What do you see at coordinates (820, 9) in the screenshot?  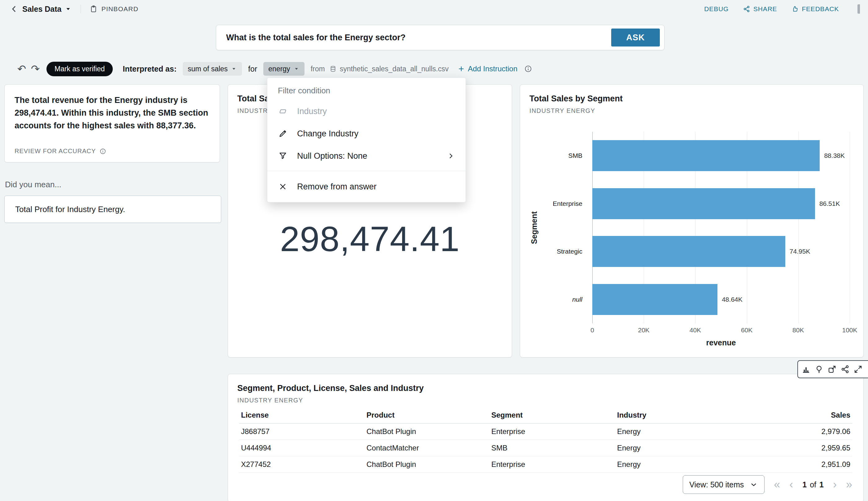 I see `feedback-label: FEEDBACK` at bounding box center [820, 9].